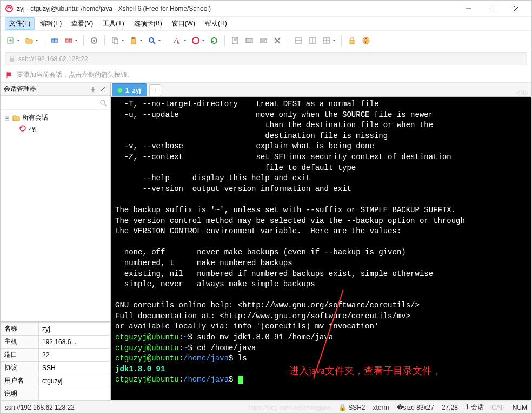  I want to click on tab-number: 1, so click(128, 90).